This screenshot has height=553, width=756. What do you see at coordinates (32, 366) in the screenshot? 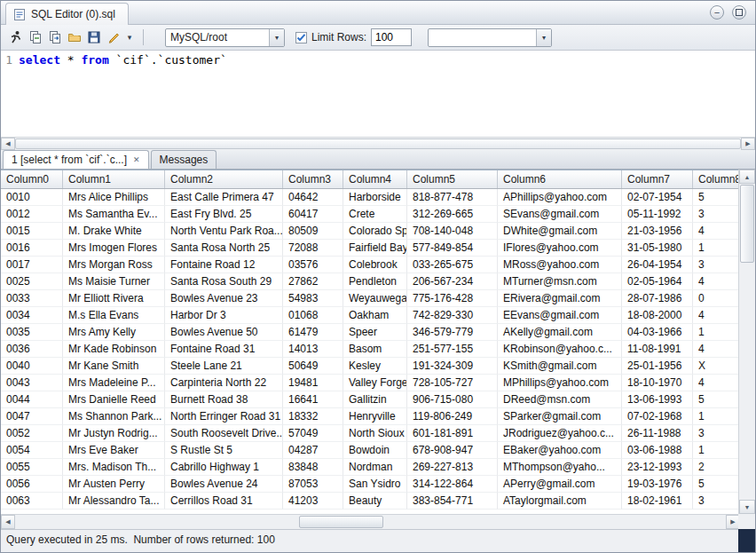
I see `table-cell: 0040` at bounding box center [32, 366].